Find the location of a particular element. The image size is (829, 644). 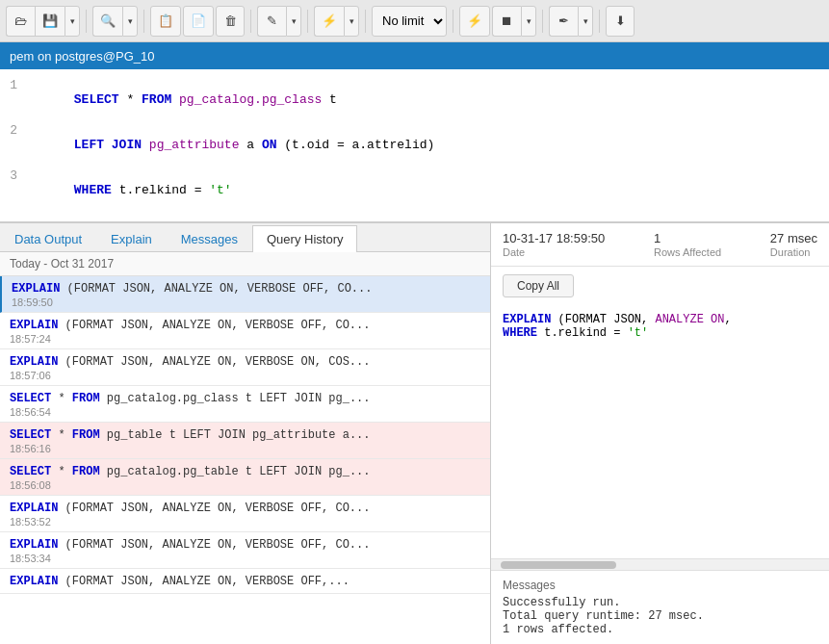

message-line-1: Successfully run. is located at coordinates (661, 603).